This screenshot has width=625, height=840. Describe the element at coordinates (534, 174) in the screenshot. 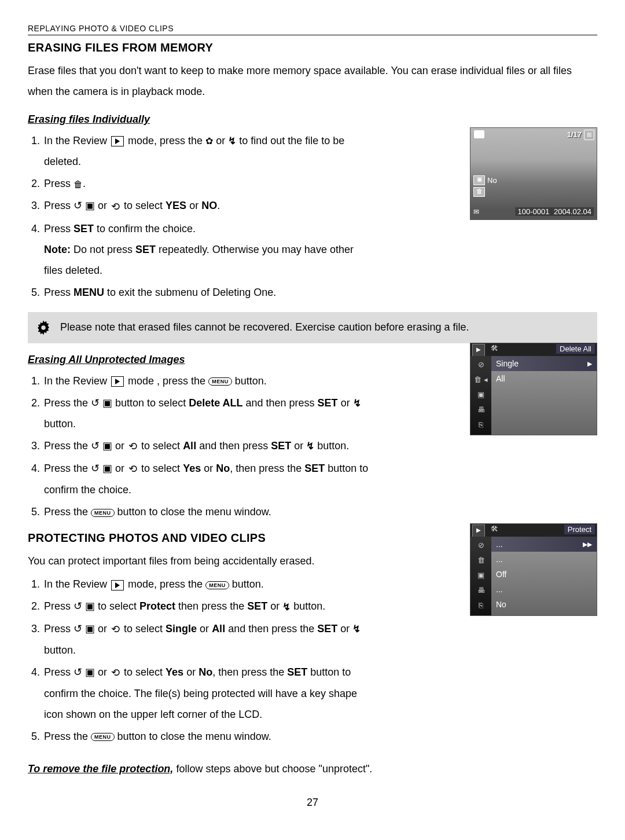

I see `lcd-screenshot-delete-one: 1/17 ⊞ ▣No 🗑 ✉ 100-0001 2004.02.04` at that location.